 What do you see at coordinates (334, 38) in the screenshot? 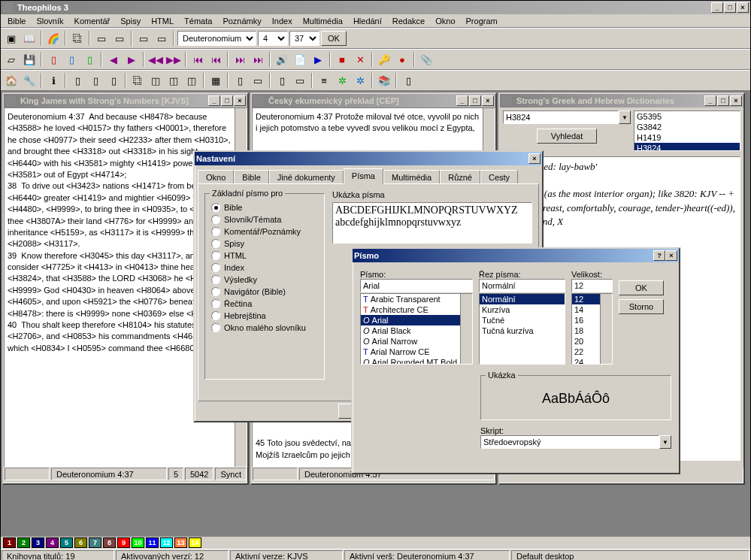
I see `goto-ok-button: OK` at bounding box center [334, 38].